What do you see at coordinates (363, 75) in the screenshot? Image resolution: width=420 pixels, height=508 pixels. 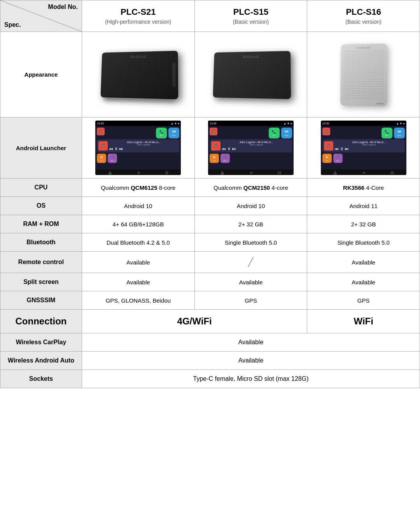 I see `product-image-s16: Android` at bounding box center [363, 75].